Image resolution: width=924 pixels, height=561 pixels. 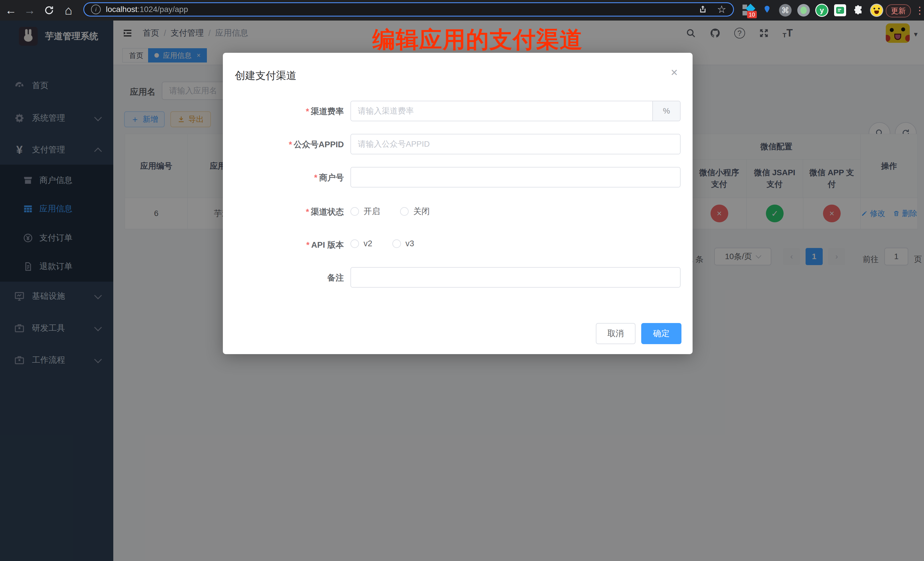 What do you see at coordinates (30, 10) in the screenshot?
I see `browser-forward-icon: →` at bounding box center [30, 10].